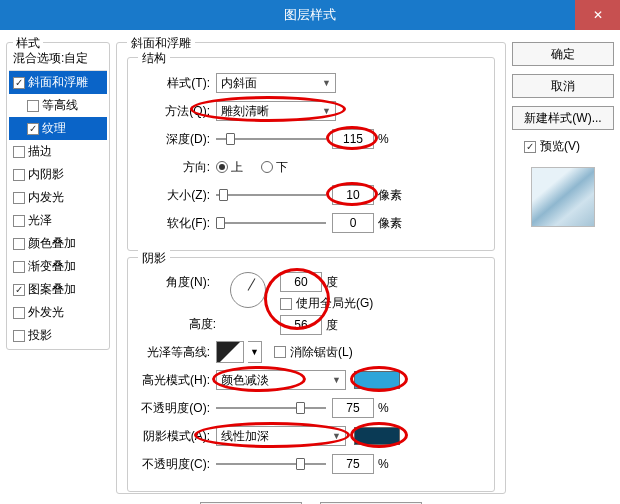 The height and width of the screenshot is (504, 620). Describe the element at coordinates (58, 312) in the screenshot. I see `style-item-10: 外发光` at that location.